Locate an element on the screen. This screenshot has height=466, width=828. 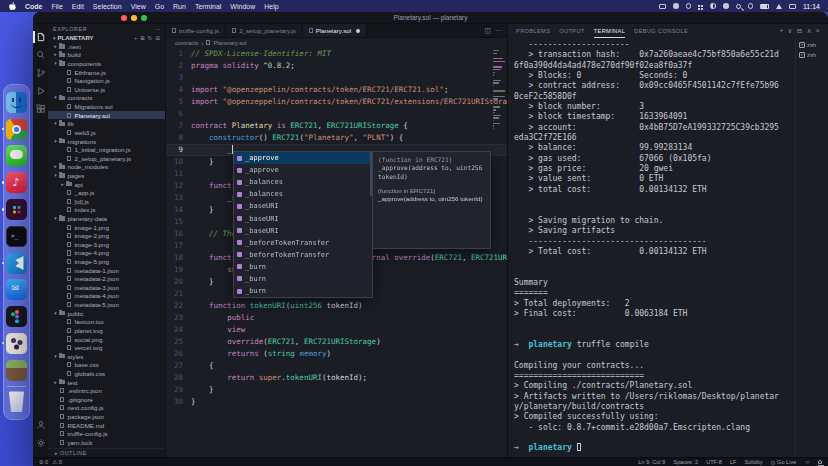
tree-item: favicon.ico is located at coordinates (106, 322).